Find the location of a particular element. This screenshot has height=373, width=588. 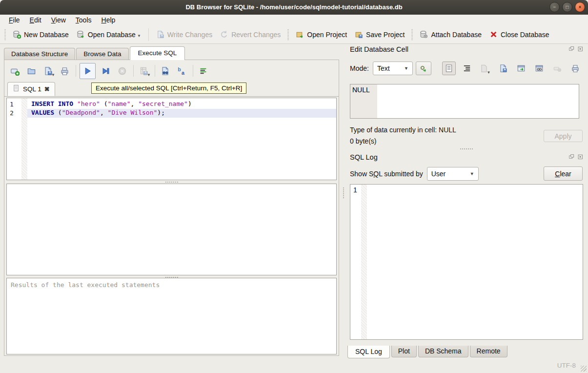

export-icon is located at coordinates (503, 68).